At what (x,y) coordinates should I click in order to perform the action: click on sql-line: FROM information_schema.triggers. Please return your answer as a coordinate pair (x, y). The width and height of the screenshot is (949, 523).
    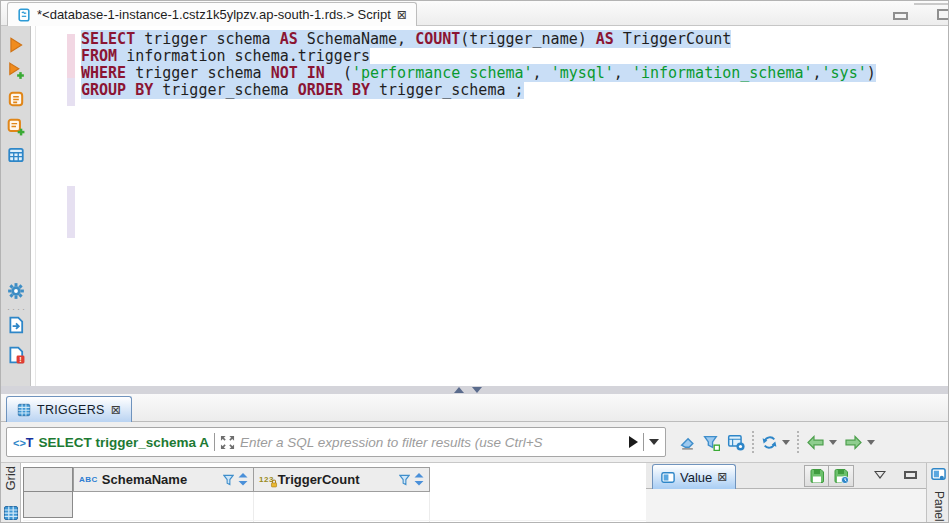
    Looking at the image, I should click on (478, 56).